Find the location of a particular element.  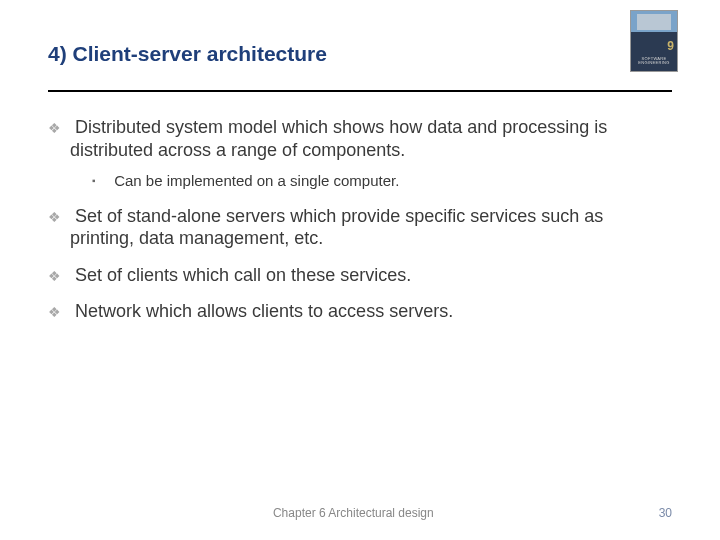

bullet-text: Set of stand-alone servers which provide… is located at coordinates (336, 228).